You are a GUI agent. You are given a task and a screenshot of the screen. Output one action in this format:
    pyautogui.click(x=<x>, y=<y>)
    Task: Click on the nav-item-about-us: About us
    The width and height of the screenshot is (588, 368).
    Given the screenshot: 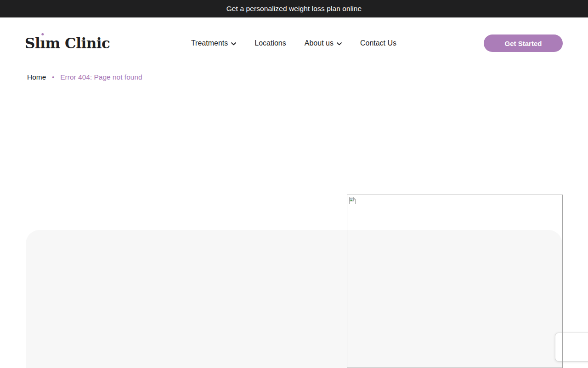 What is the action you would take?
    pyautogui.click(x=323, y=43)
    